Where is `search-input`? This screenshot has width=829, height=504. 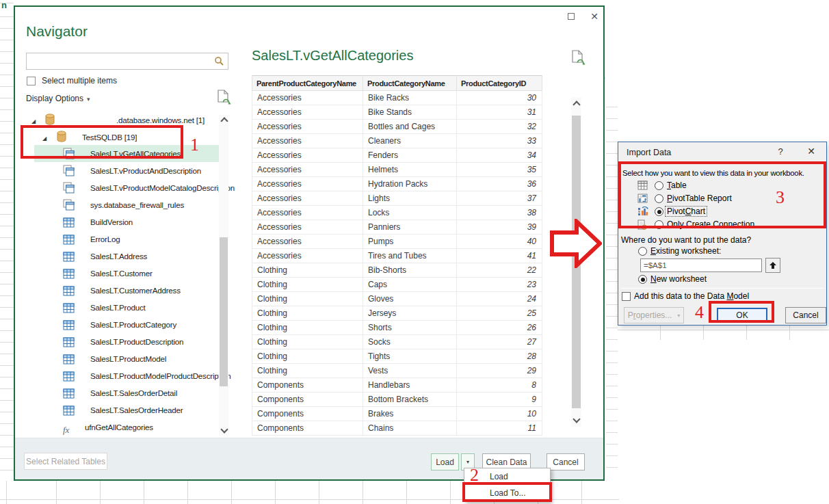
search-input is located at coordinates (120, 62).